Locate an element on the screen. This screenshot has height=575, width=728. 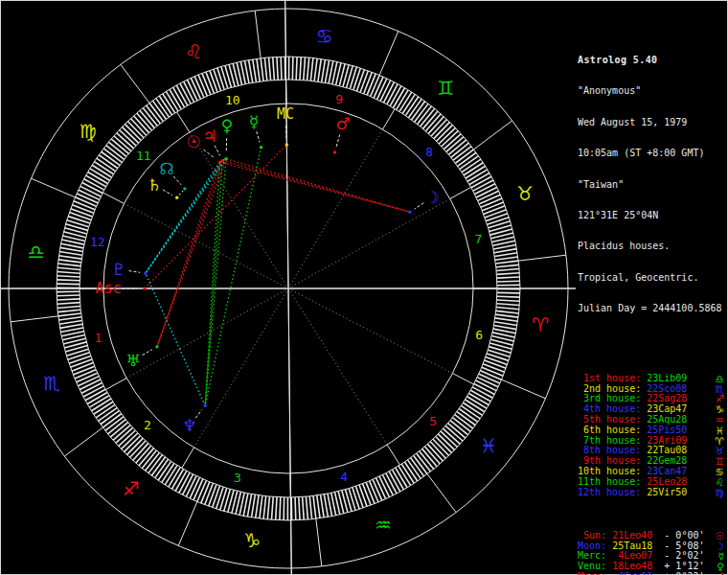
planet-glyph-sun: ☉ is located at coordinates (193, 142).